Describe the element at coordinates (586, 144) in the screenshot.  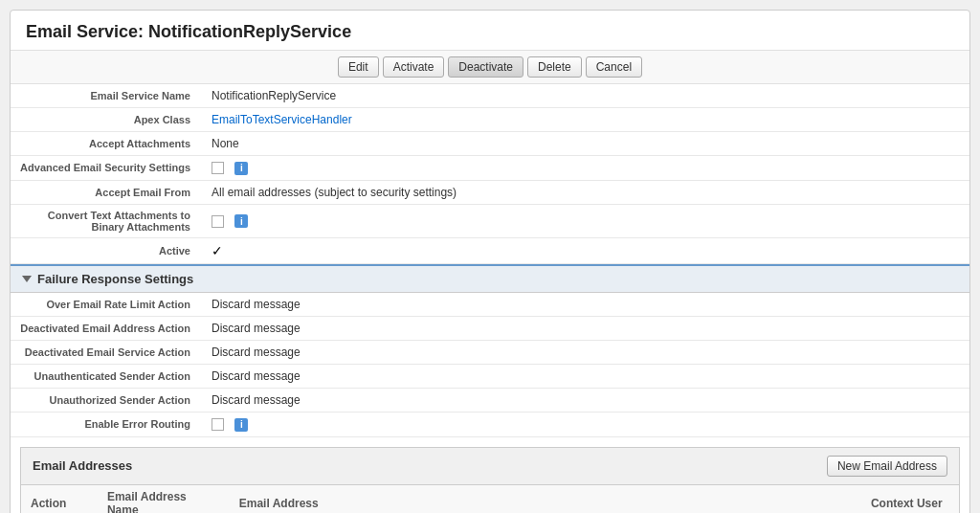
I see `accept-attachments-value: None` at that location.